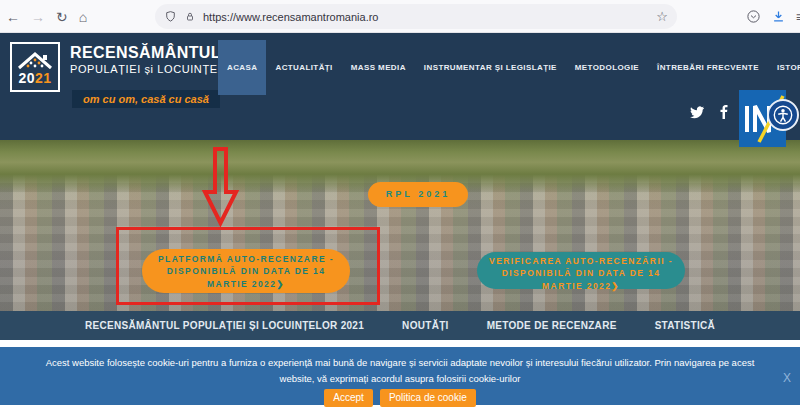  I want to click on browser-nav-buttons: ← → ↻ ⌂, so click(46, 16).